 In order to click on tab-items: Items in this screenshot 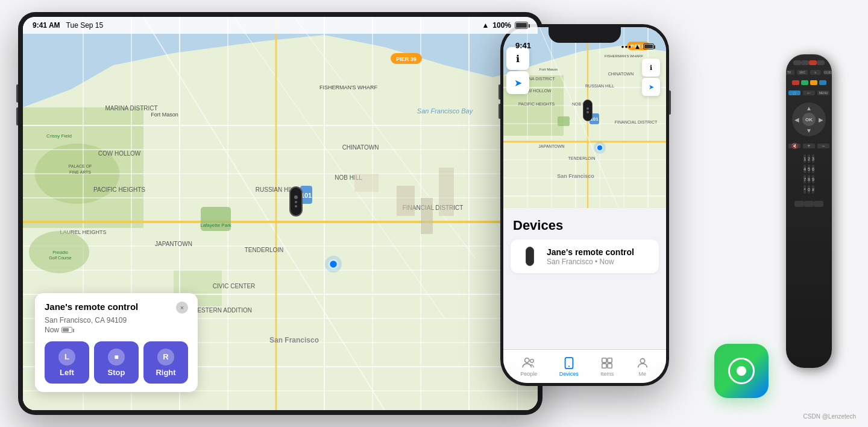, I will do `click(607, 367)`.